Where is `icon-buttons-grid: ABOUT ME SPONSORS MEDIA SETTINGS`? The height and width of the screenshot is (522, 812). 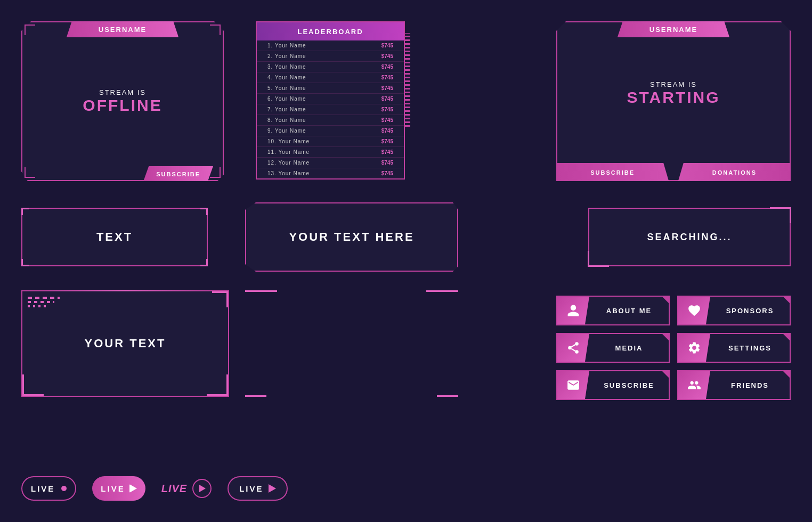 icon-buttons-grid: ABOUT ME SPONSORS MEDIA SETTINGS is located at coordinates (673, 348).